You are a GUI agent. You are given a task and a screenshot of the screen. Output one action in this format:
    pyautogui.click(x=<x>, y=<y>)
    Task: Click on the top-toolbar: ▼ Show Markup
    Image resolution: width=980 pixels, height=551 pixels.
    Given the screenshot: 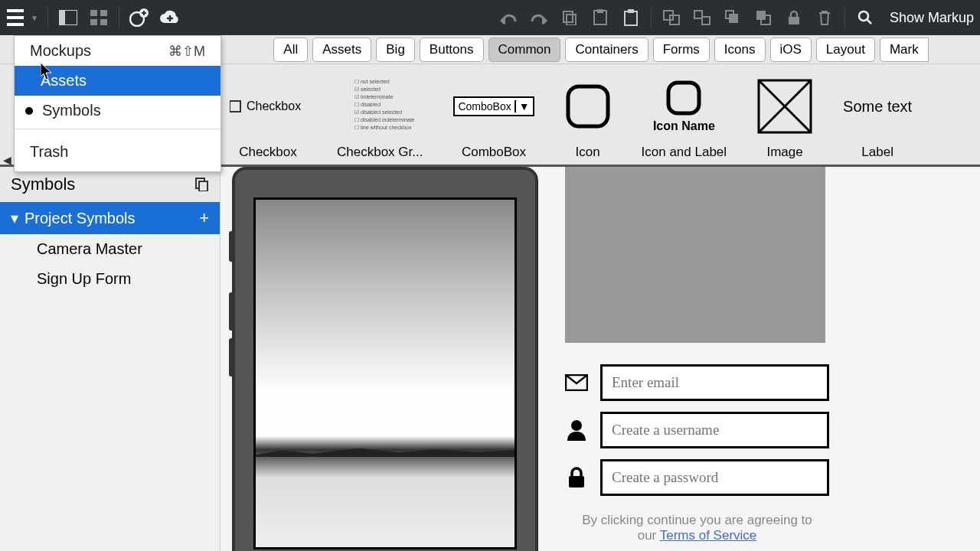 What is the action you would take?
    pyautogui.click(x=490, y=18)
    